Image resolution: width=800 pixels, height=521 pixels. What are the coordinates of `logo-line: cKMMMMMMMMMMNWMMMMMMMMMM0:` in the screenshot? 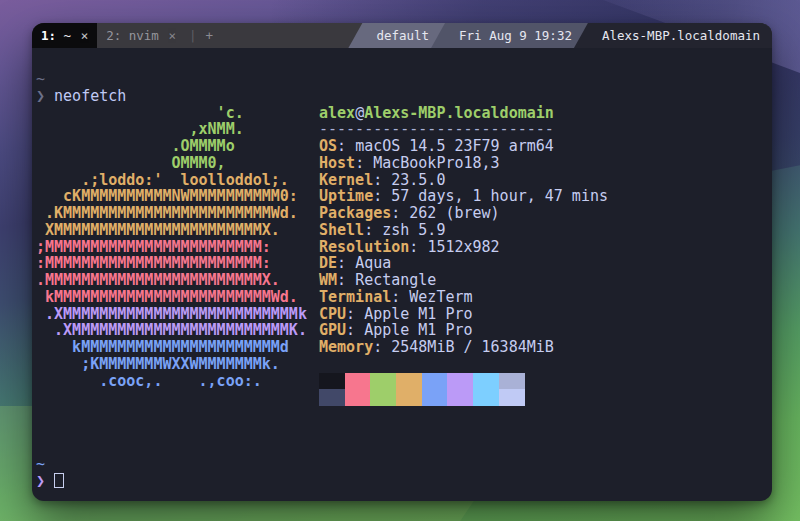 It's located at (172, 196).